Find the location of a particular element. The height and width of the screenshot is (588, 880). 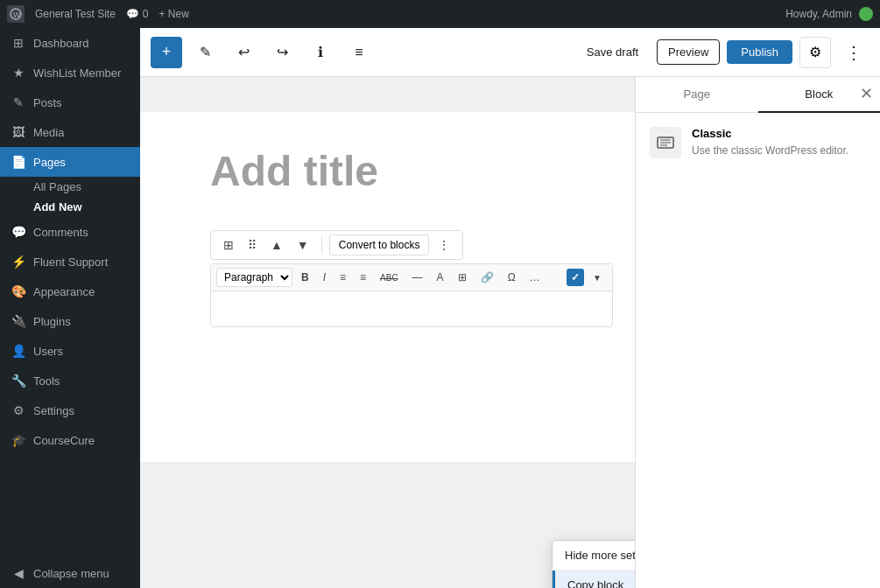

block-toolbar: ⊞ ⠿ ▲ ▼ Convert to blocks ⋮ is located at coordinates (336, 245).